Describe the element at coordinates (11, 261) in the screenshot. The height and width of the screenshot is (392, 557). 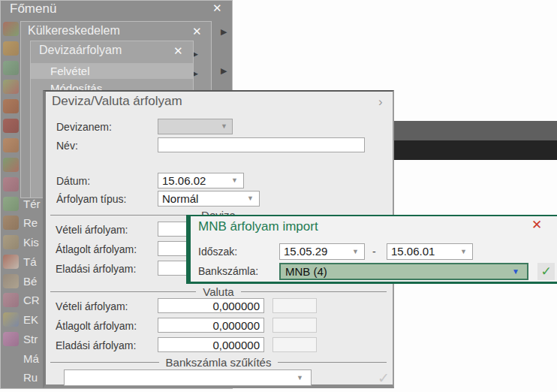
I see `house-icon` at that location.